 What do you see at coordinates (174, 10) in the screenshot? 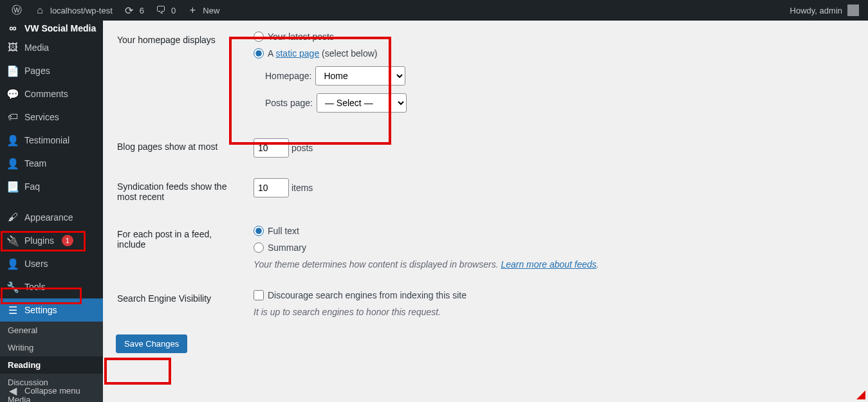
I see `comments-count: 0` at bounding box center [174, 10].